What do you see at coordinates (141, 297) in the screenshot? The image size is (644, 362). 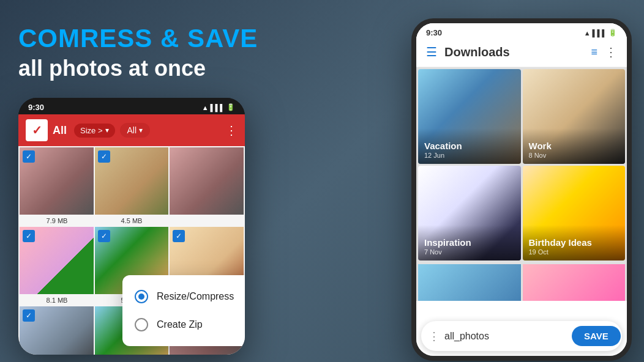 I see `radio-resize` at bounding box center [141, 297].